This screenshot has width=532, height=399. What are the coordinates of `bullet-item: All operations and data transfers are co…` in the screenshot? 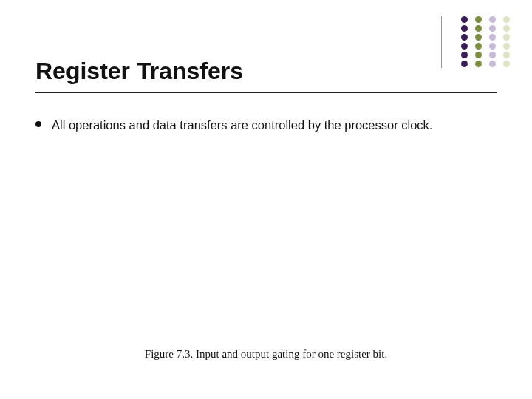 It's located at (269, 125).